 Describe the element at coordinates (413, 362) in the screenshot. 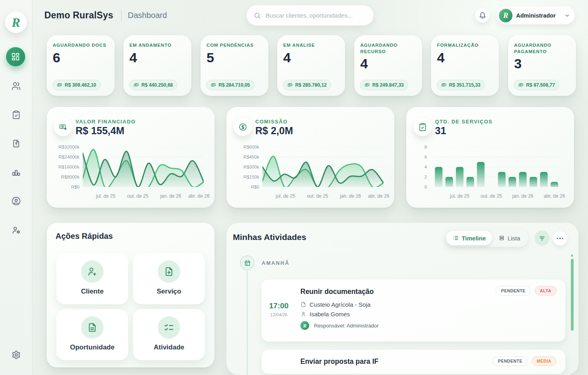

I see `activity-card-enviar-proposta: Enviar proposta para IF PENDENTE MÉDIA` at that location.